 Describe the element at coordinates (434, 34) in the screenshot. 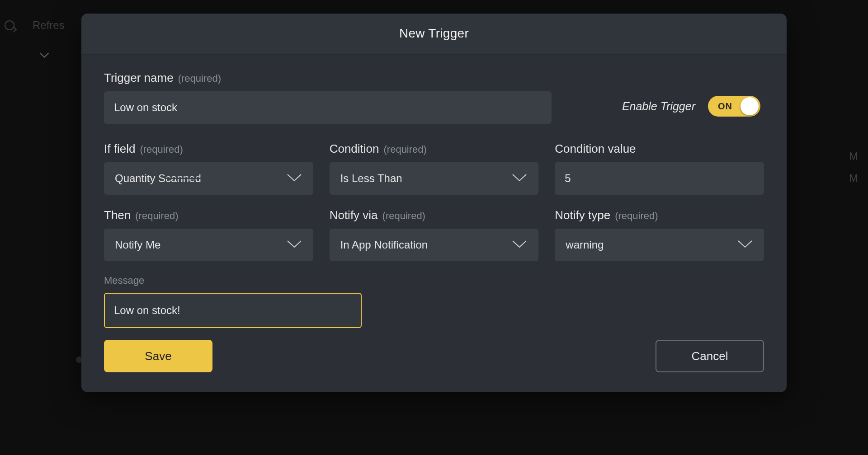

I see `modal-header: New Trigger` at that location.